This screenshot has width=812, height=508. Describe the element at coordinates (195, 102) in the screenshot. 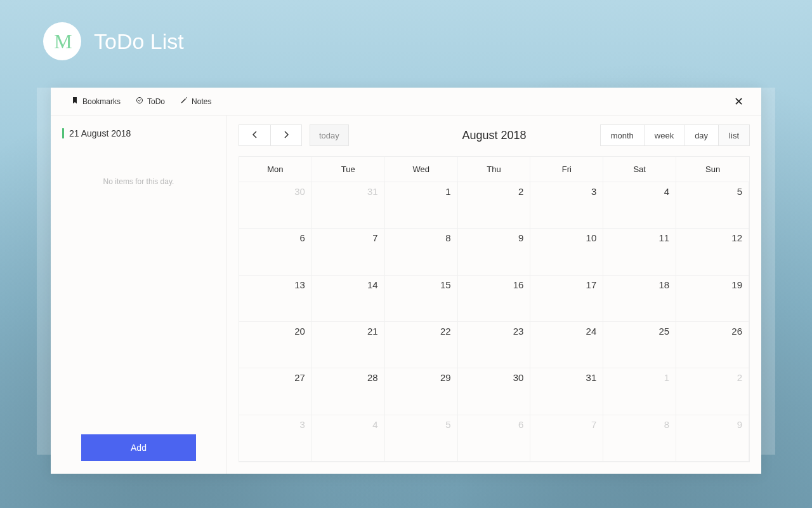

I see `tab-notes: Notes` at that location.